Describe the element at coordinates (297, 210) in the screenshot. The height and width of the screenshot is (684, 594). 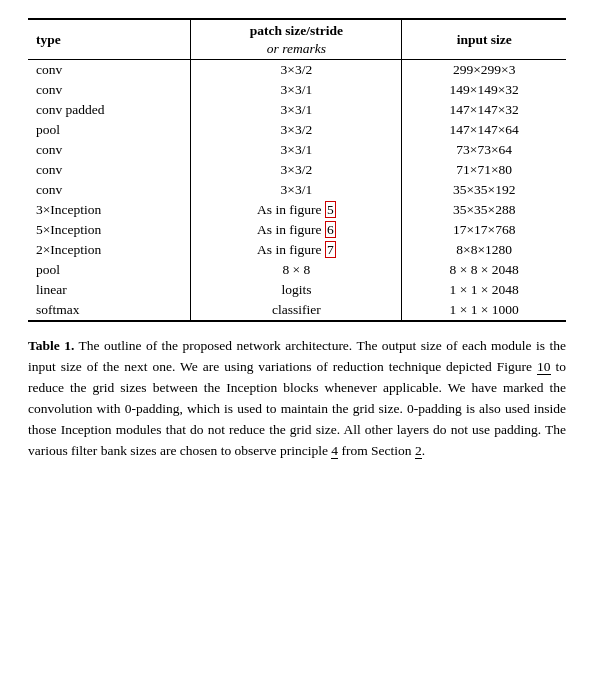
I see `table-row: 3×InceptionAs in figure 535×35×288` at that location.